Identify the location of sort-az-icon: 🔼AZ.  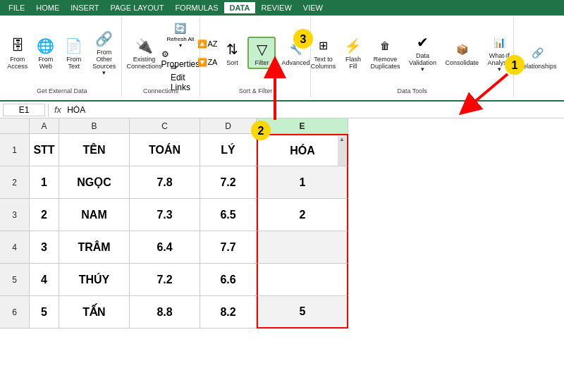
(207, 44).